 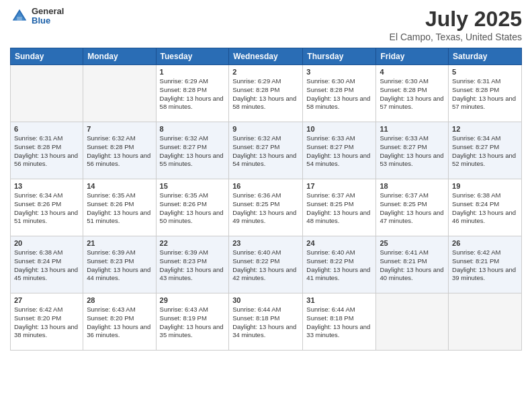 What do you see at coordinates (47, 322) in the screenshot?
I see `day-info: Sunrise: 6:42 AMSunset: 8:20 PMDaylight:…` at bounding box center [47, 322].